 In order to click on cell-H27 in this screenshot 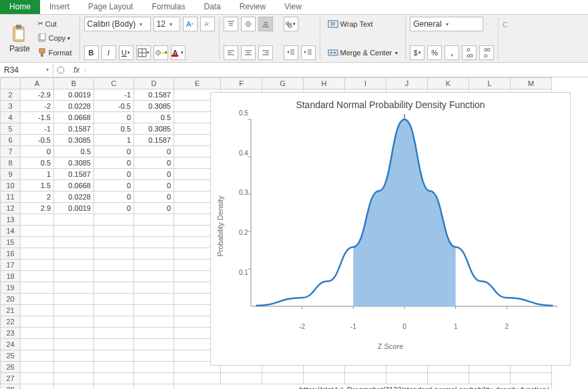, I will do `click(324, 379)`.